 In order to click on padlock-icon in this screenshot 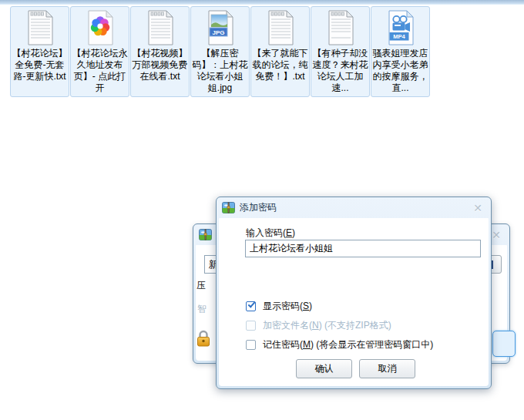, I will do `click(203, 338)`.